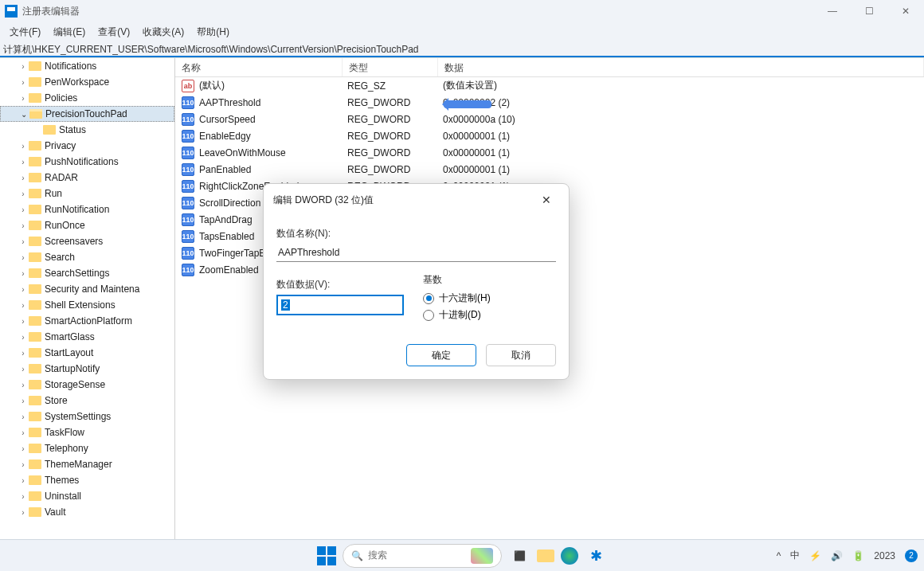 The image size is (924, 571). Describe the element at coordinates (88, 289) in the screenshot. I see `tree-item: ›Security and Maintena` at that location.